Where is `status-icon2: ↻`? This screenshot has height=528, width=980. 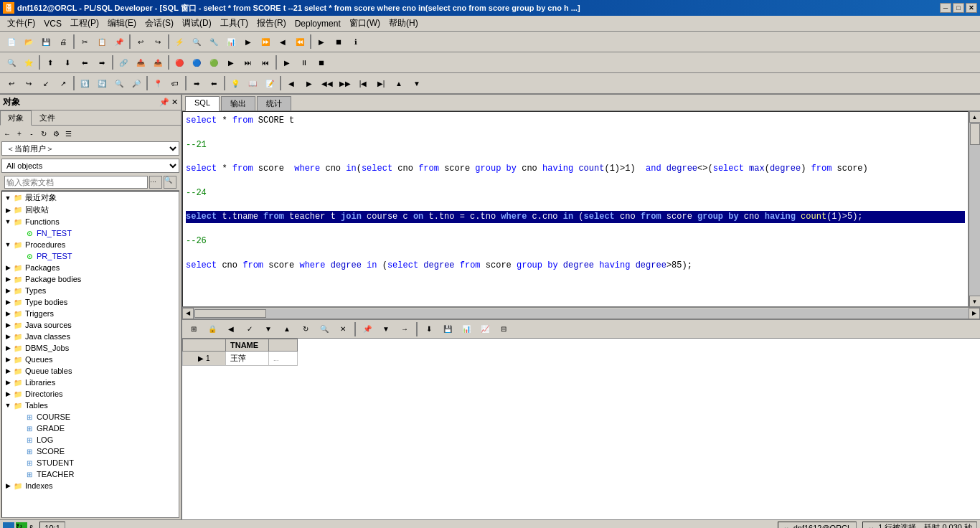
status-icon2: ↻ is located at coordinates (22, 525).